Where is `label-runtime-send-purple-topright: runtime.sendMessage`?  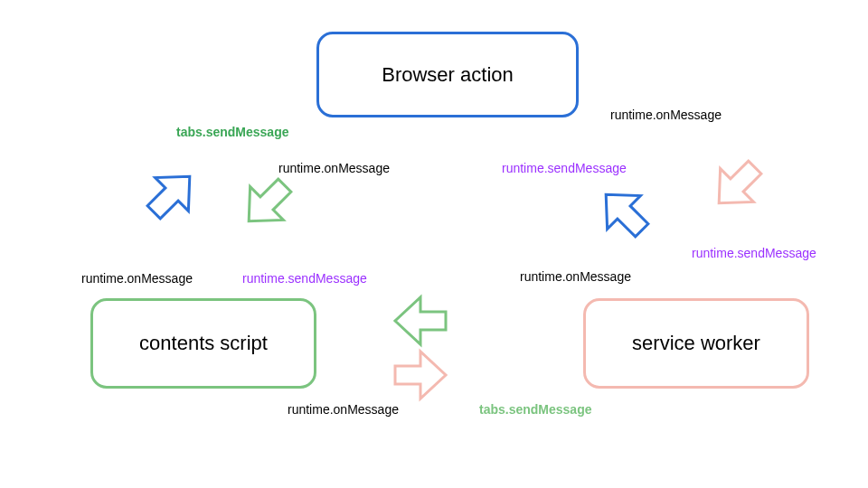
label-runtime-send-purple-topright: runtime.sendMessage is located at coordinates (564, 168).